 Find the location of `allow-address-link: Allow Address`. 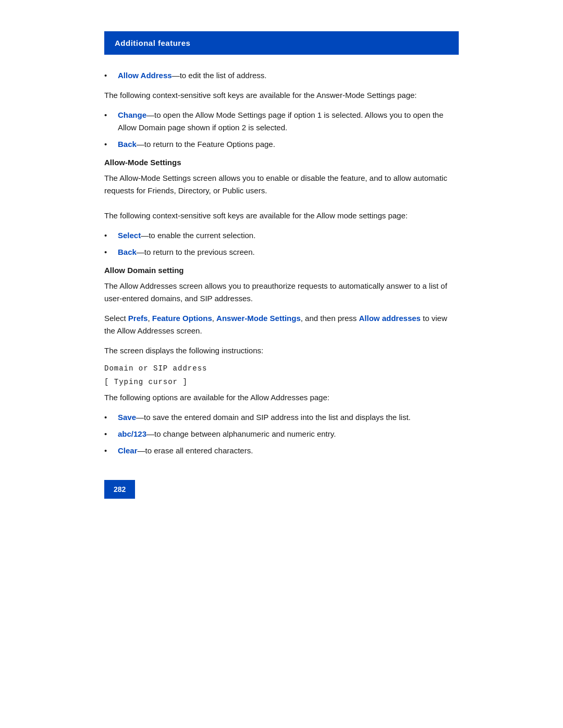

allow-address-link: Allow Address is located at coordinates (145, 75).